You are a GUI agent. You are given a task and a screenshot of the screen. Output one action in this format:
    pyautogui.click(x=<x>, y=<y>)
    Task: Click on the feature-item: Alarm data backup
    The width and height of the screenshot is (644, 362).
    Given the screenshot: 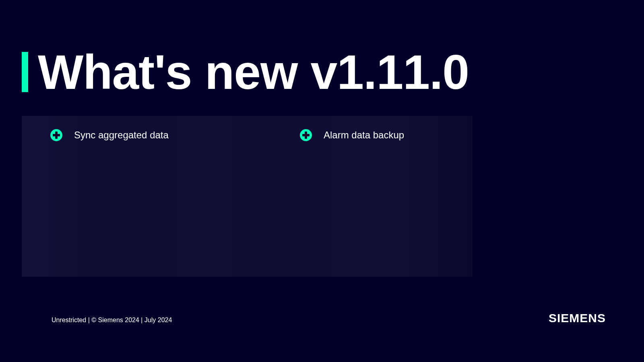 What is the action you would take?
    pyautogui.click(x=352, y=135)
    